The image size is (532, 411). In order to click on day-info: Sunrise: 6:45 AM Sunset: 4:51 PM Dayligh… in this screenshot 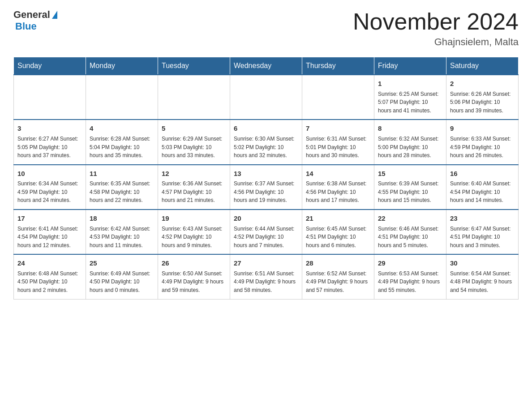, I will do `click(338, 237)`.